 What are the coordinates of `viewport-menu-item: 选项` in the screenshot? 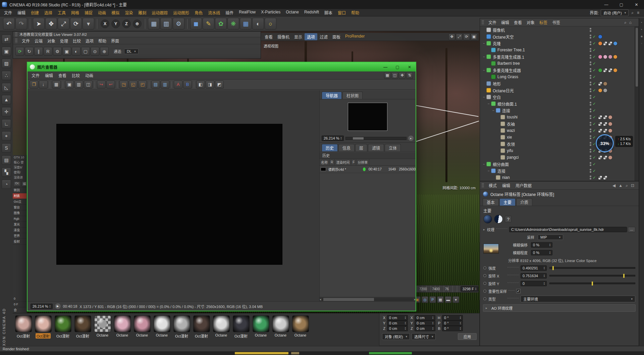 It's located at (311, 37).